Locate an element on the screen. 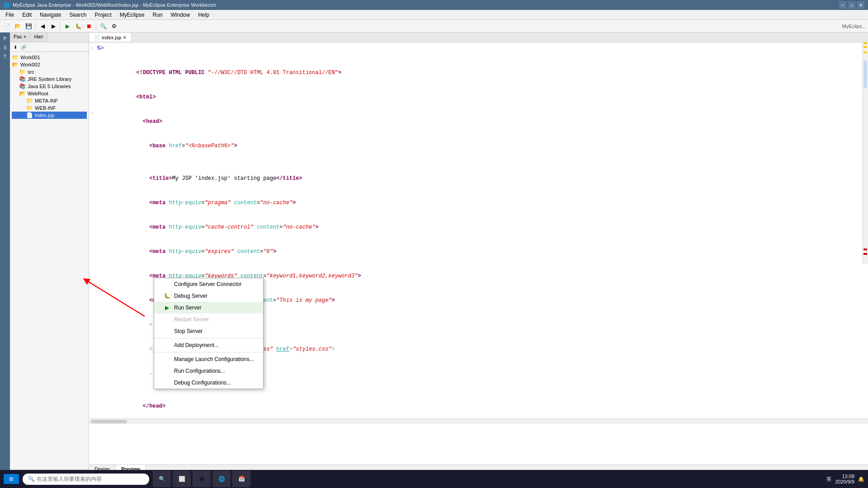 This screenshot has height=488, width=868. close-tab-icon: ✕ is located at coordinates (125, 38).